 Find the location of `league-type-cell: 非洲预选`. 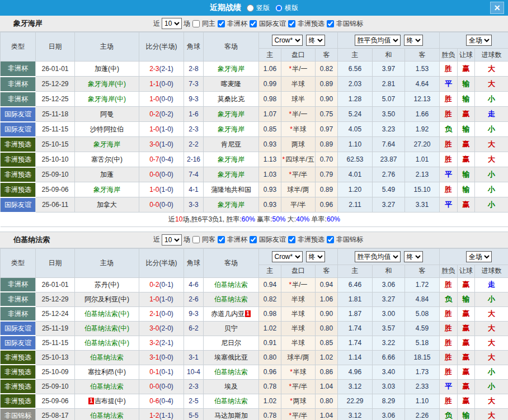

league-type-cell: 非洲预选 is located at coordinates (18, 386).